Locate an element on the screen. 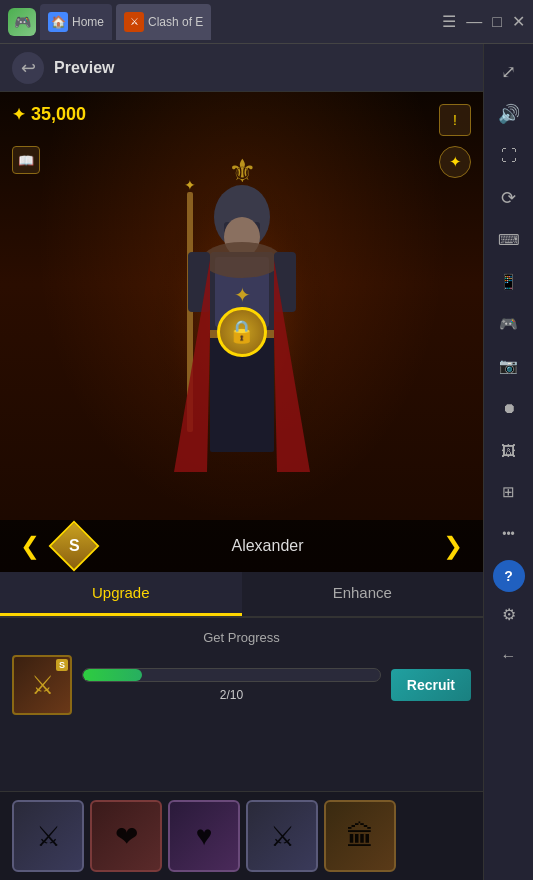 The height and width of the screenshot is (880, 533). rotate-icon: ⟳ is located at coordinates (508, 198).